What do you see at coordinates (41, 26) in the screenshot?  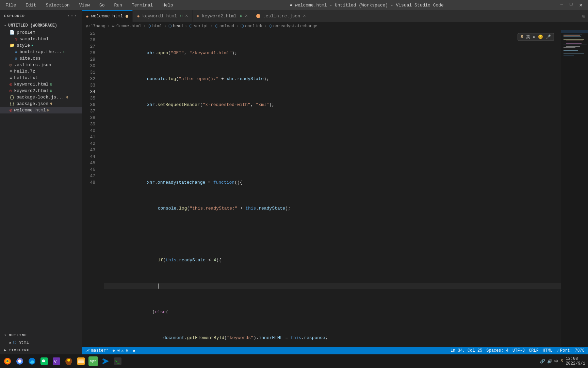 I see `workspace-header: ▾ UNTITLED (WORKSPACE)` at bounding box center [41, 26].